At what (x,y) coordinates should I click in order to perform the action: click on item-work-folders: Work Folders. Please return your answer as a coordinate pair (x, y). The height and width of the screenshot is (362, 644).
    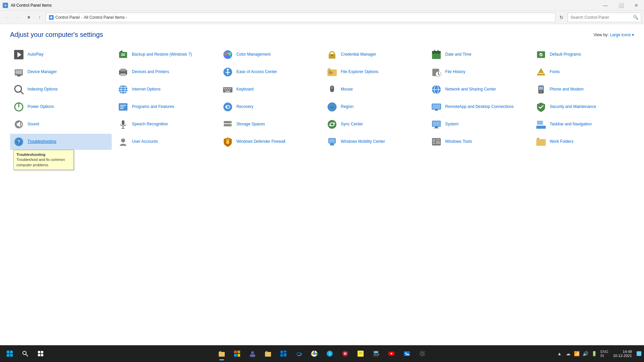
    Looking at the image, I should click on (583, 142).